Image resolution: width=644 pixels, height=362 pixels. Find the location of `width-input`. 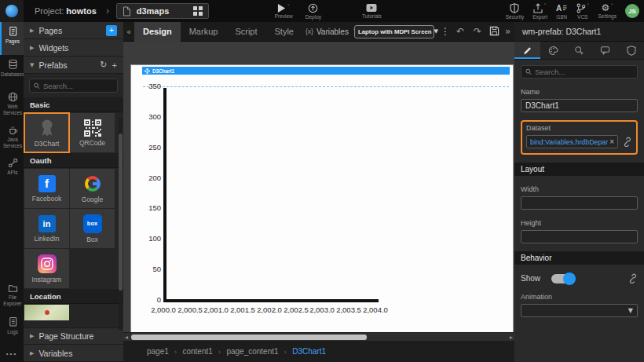

width-input is located at coordinates (580, 203).